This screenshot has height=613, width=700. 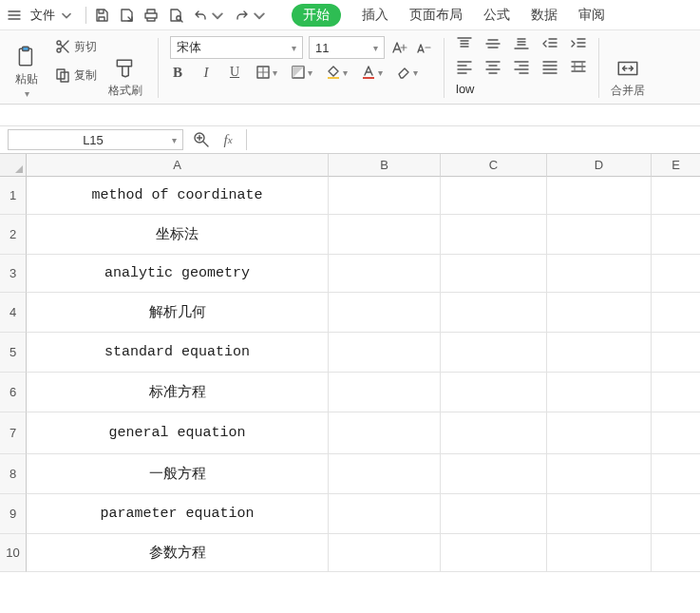 What do you see at coordinates (206, 72) in the screenshot?
I see `italic-icon: I` at bounding box center [206, 72].